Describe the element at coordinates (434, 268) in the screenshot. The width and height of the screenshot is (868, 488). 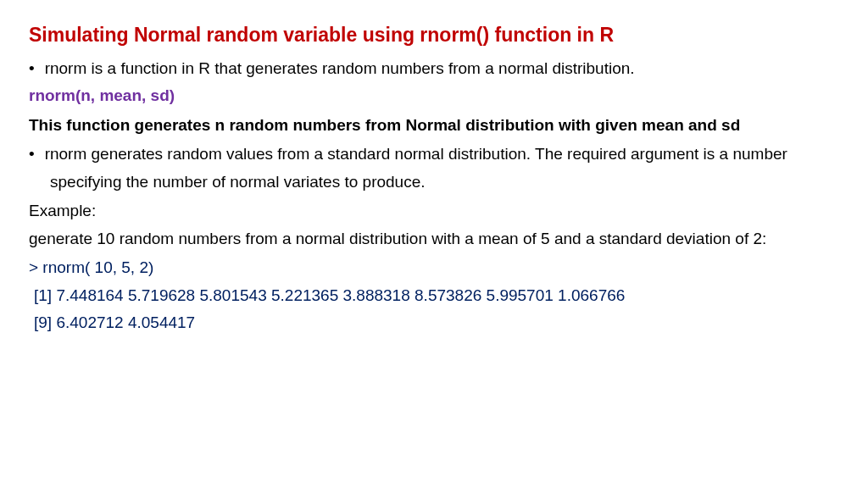
I see `code-input: > rnorm( 10, 5, 2)` at that location.